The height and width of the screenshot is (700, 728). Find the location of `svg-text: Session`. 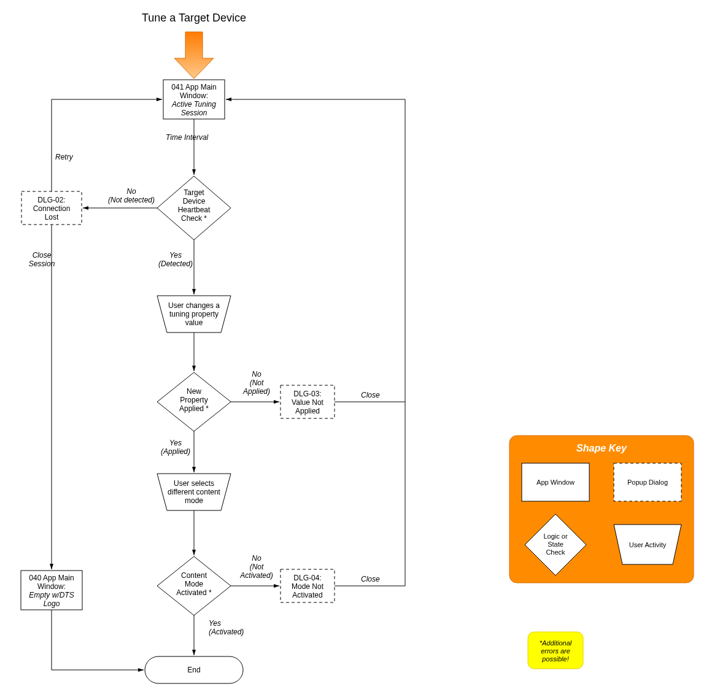

svg-text: Session is located at coordinates (194, 113).